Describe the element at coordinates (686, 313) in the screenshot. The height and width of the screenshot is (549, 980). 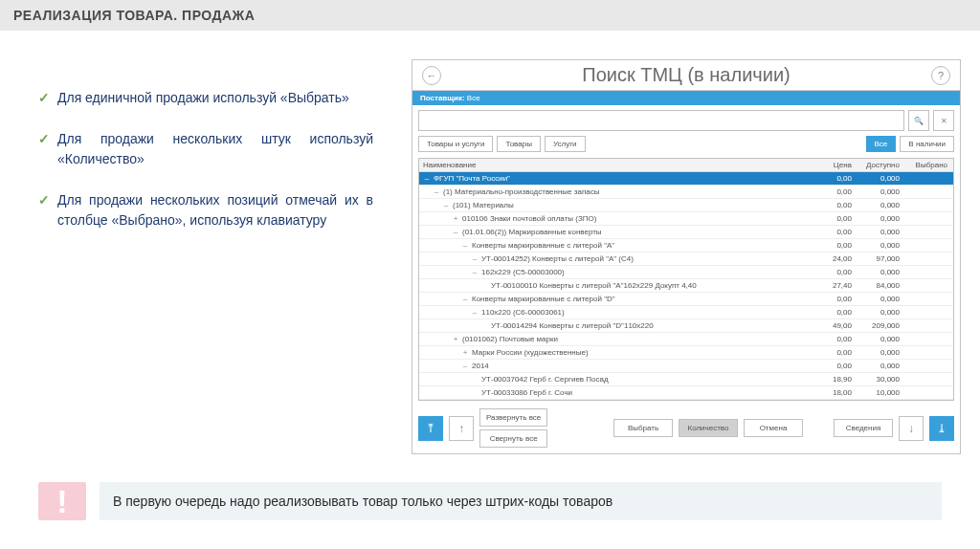
I see `table-row: –110x220 (C6-00003061)0,000,000` at that location.